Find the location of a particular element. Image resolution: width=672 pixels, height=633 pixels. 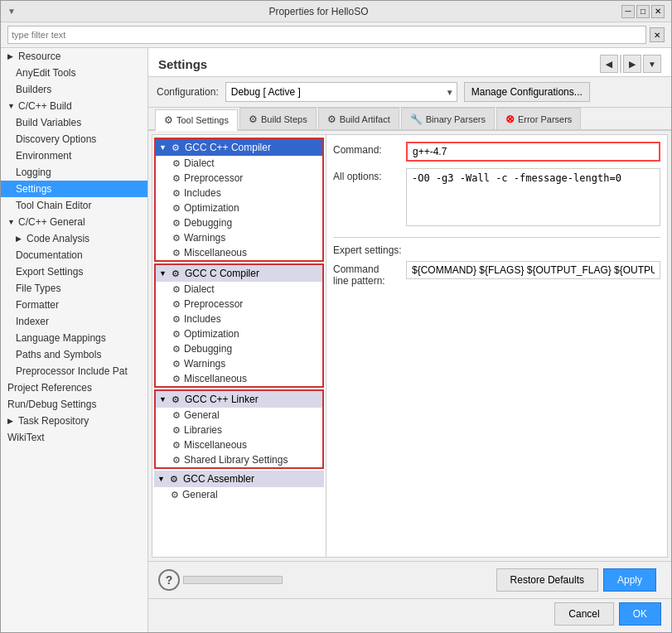

command-value-wrapper is located at coordinates (534, 152).